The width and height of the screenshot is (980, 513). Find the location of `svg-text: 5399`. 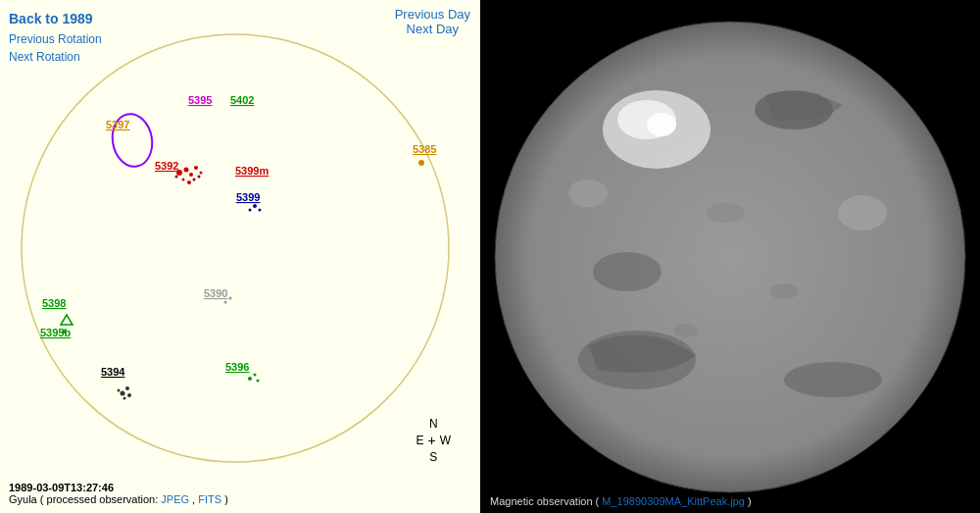

svg-text: 5399 is located at coordinates (248, 197).